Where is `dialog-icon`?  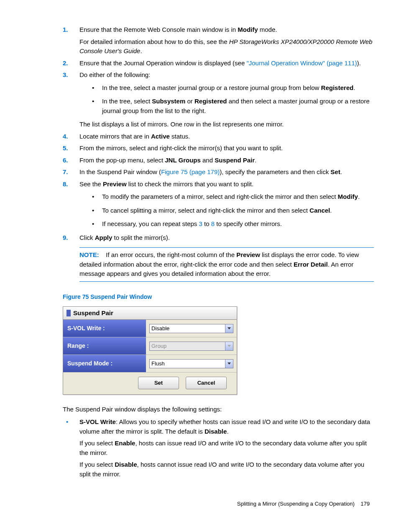 dialog-icon is located at coordinates (69, 313).